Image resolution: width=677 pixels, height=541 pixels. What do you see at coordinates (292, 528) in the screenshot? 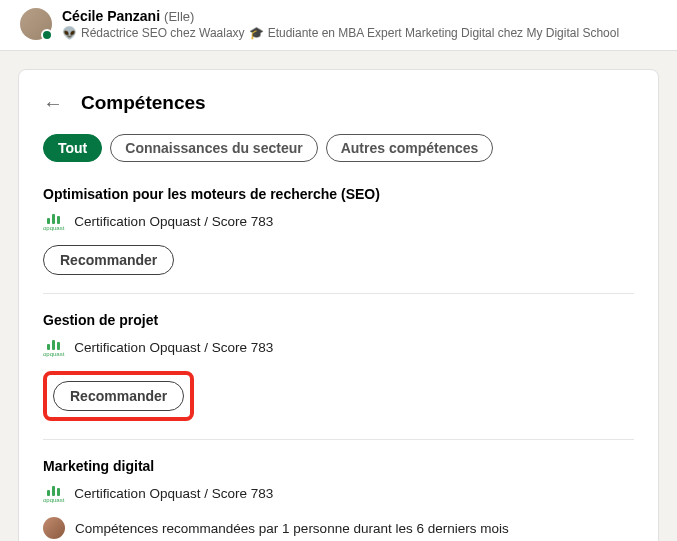
I see `endorser-text: Compétences recommandées par 1 personne …` at bounding box center [292, 528].